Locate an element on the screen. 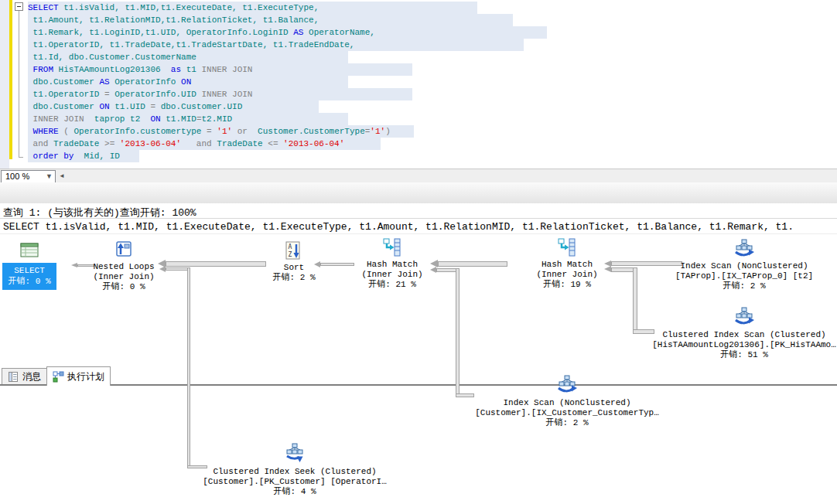 The image size is (837, 504). sql-line: INNER JOIN taprop t2 ON t1.MID=t2.MID is located at coordinates (130, 119).